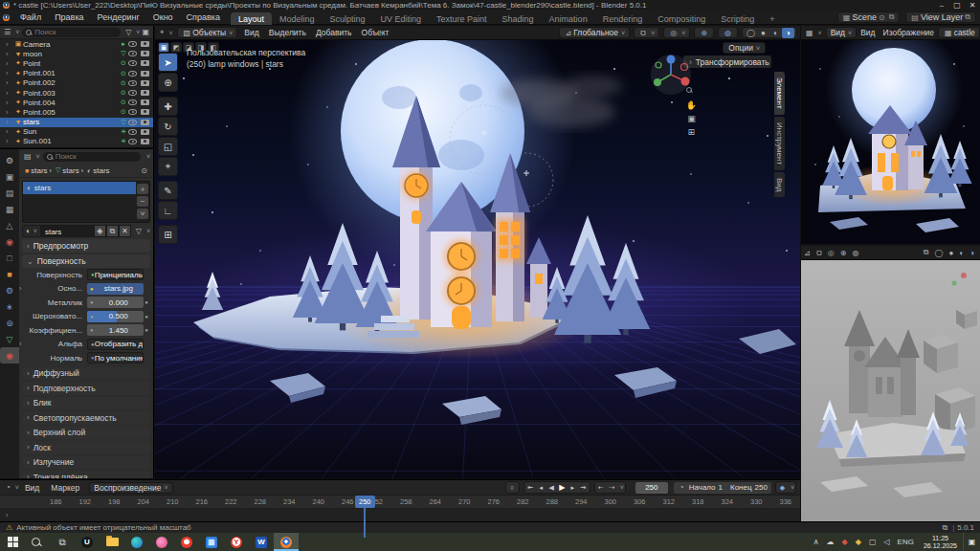  What do you see at coordinates (10, 274) in the screenshot?
I see `properties-tab: ■` at bounding box center [10, 274].